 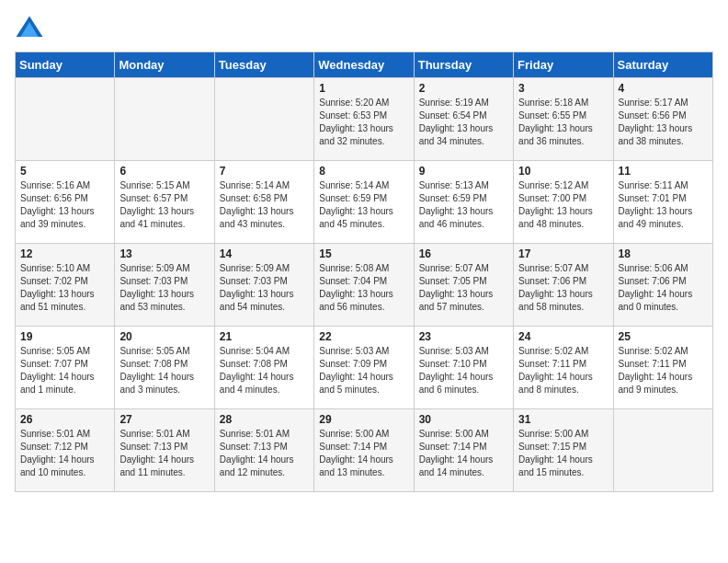 What do you see at coordinates (664, 88) in the screenshot?
I see `day-number: 4` at bounding box center [664, 88].